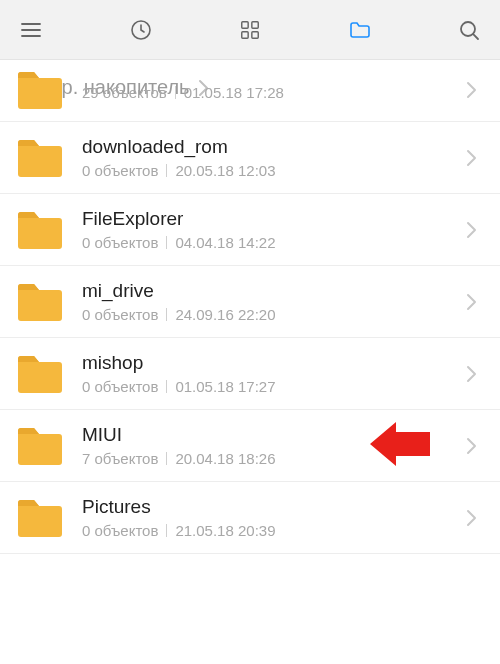 Image resolution: width=500 pixels, height=664 pixels. What do you see at coordinates (271, 92) in the screenshot?
I see `folder-meta: 29 объектов01.05.18 17:28` at bounding box center [271, 92].